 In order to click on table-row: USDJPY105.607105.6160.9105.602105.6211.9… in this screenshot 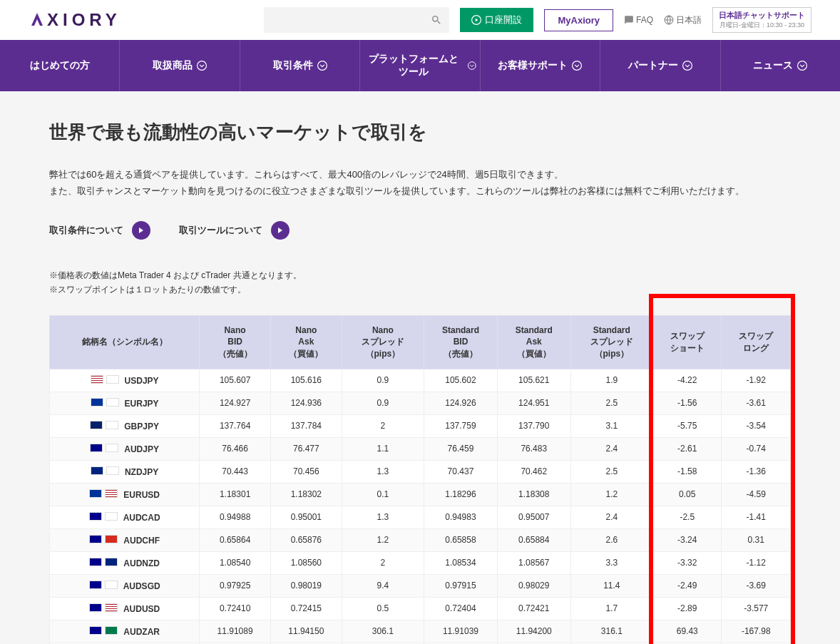, I will do `click(421, 380)`.